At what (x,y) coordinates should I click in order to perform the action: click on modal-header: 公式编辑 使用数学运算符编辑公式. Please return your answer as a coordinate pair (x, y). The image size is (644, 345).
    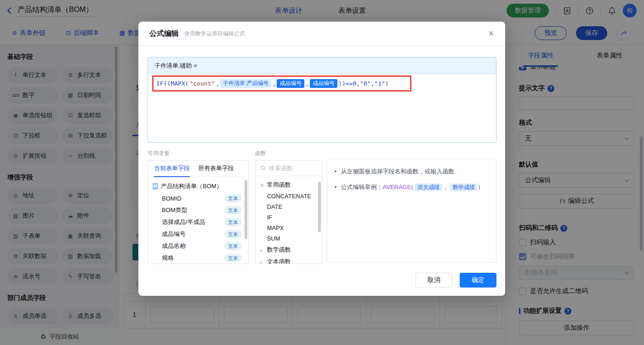
    Looking at the image, I should click on (322, 34).